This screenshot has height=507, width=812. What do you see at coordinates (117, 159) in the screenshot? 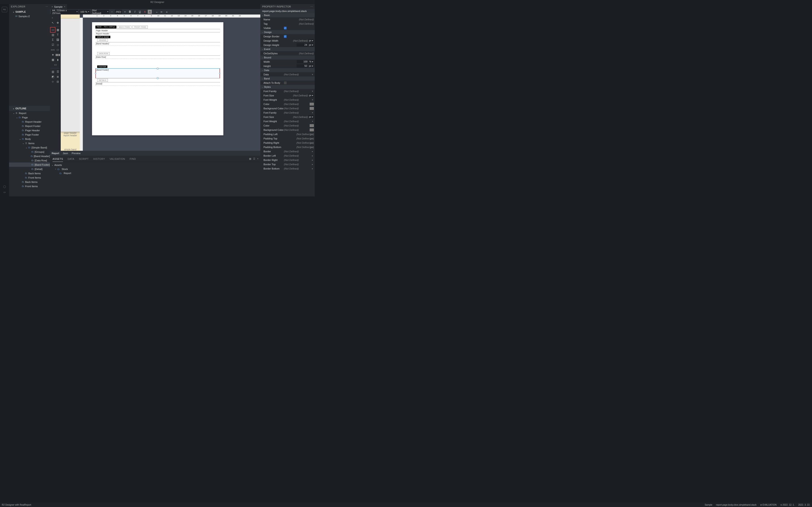
I see `tab-validation: VALIDATION` at bounding box center [117, 159].